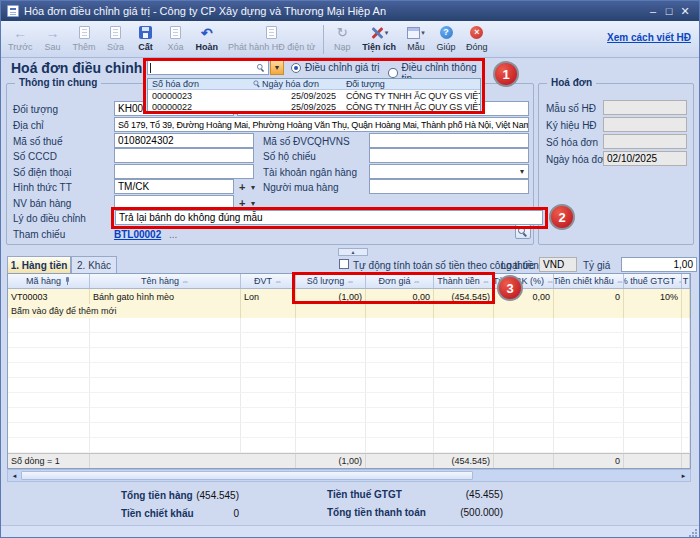 The image size is (700, 538). I want to click on minimize-button: –, so click(653, 11).